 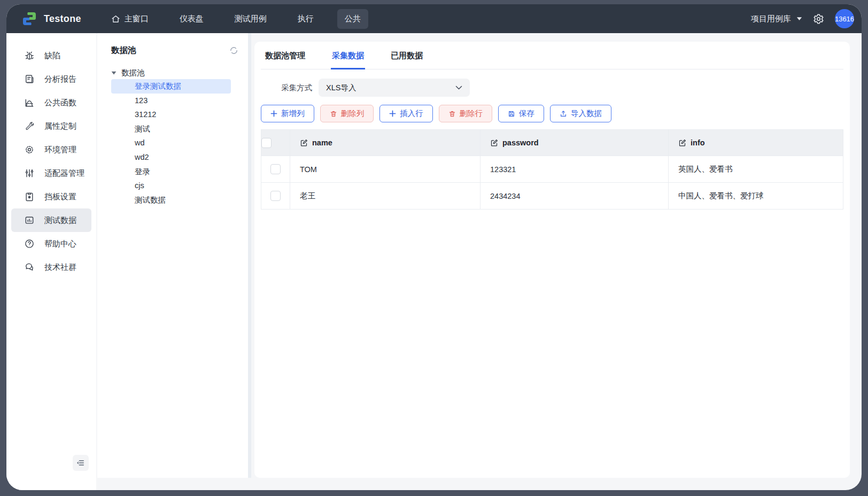 What do you see at coordinates (171, 87) in the screenshot?
I see `tree-item: 登录测试数据` at bounding box center [171, 87].